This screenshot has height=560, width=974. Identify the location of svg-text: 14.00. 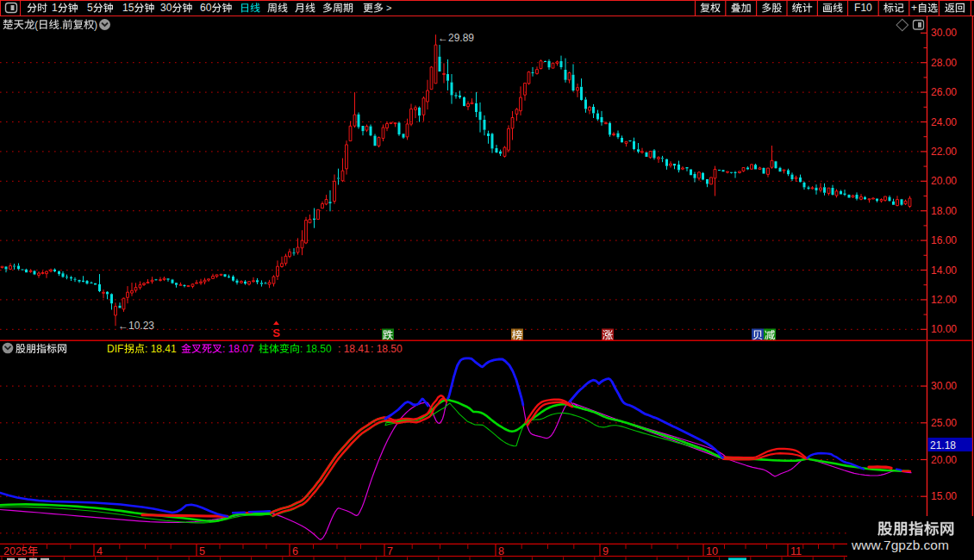
(944, 271).